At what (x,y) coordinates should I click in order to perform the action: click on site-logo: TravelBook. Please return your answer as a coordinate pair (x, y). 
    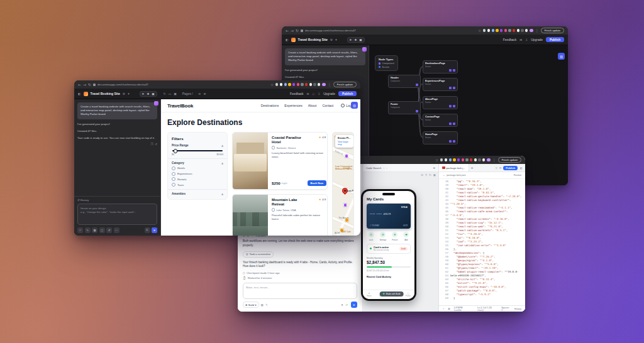
    Looking at the image, I should click on (180, 106).